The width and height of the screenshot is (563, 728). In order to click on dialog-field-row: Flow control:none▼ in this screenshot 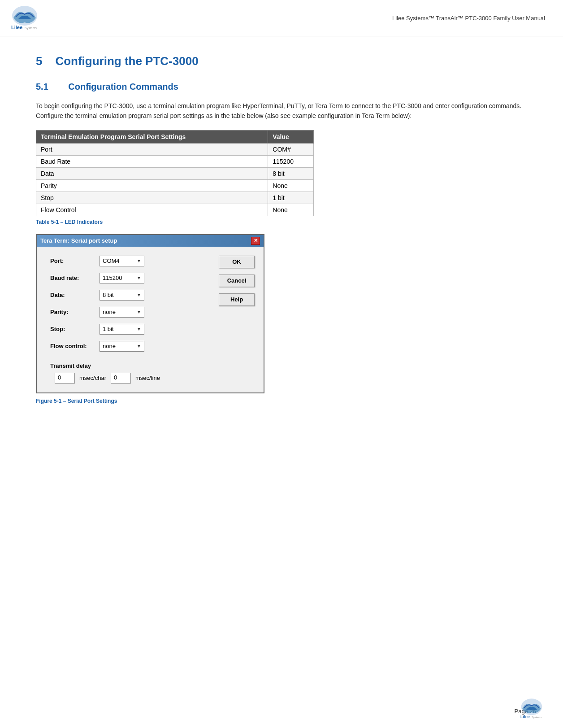, I will do `click(130, 346)`.